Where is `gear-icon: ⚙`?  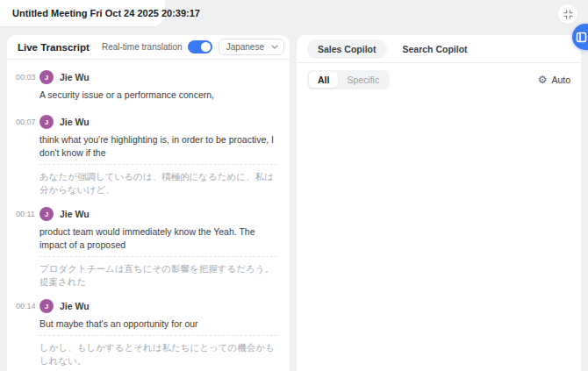 gear-icon: ⚙ is located at coordinates (542, 80).